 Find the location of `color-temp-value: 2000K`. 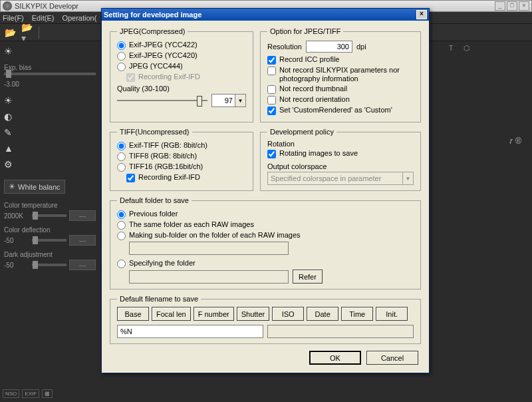

color-temp-value: 2000K is located at coordinates (17, 216).